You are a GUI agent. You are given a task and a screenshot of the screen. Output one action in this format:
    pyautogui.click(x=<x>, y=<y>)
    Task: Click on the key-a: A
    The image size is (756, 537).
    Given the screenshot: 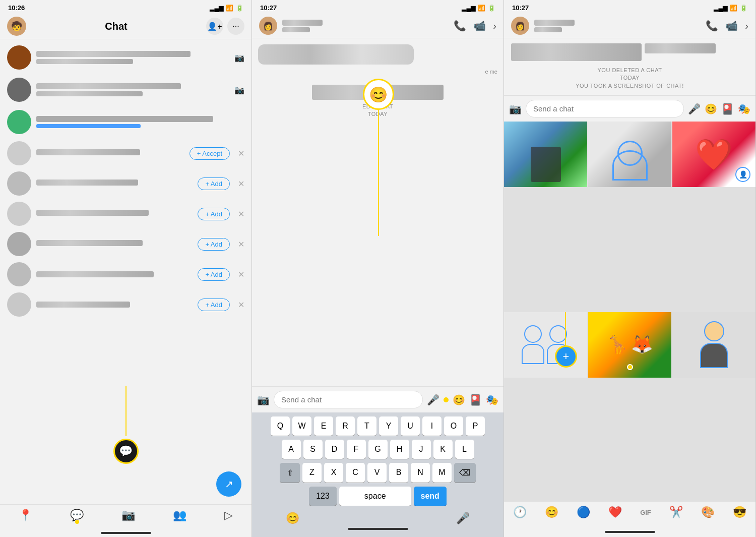 What is the action you would take?
    pyautogui.click(x=291, y=449)
    